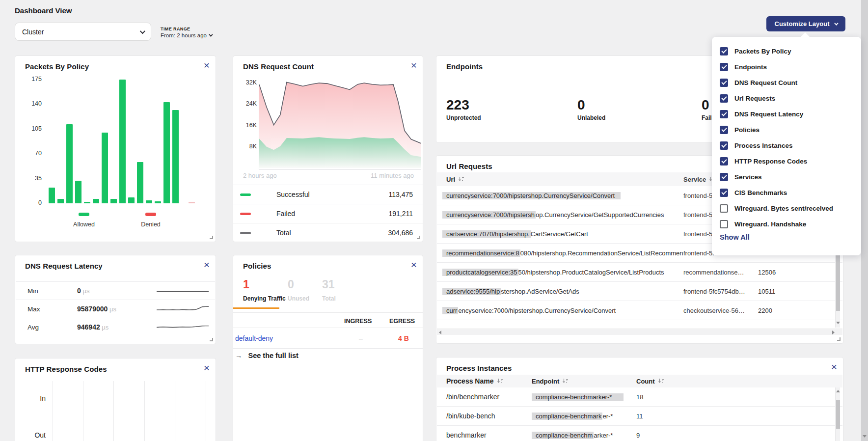 The width and height of the screenshot is (868, 441). I want to click on count-cell: 9, so click(663, 435).